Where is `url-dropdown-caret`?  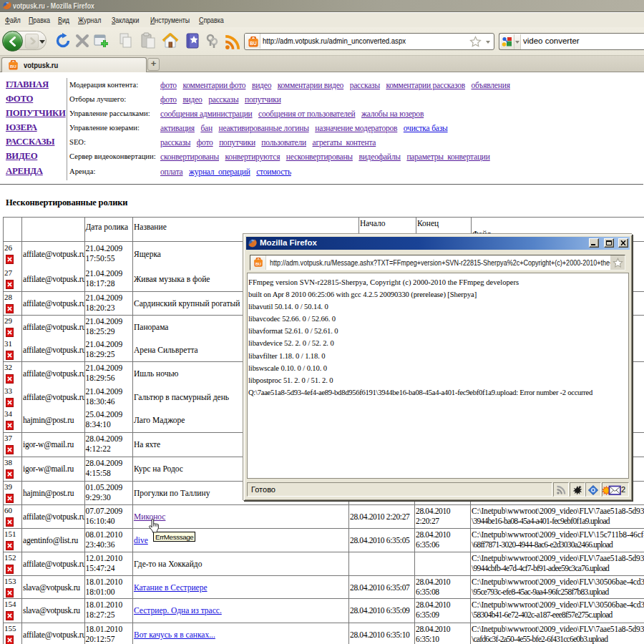 url-dropdown-caret is located at coordinates (488, 42).